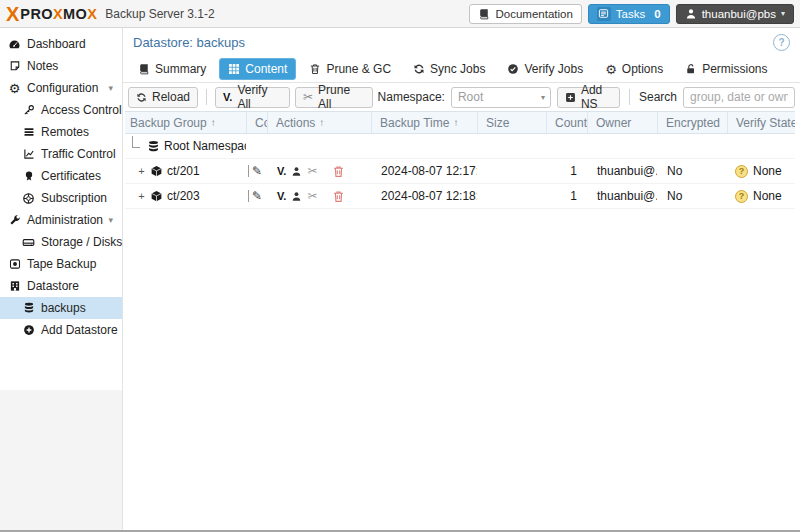 This screenshot has width=800, height=532. I want to click on page-title: Datastore: backups, so click(189, 42).